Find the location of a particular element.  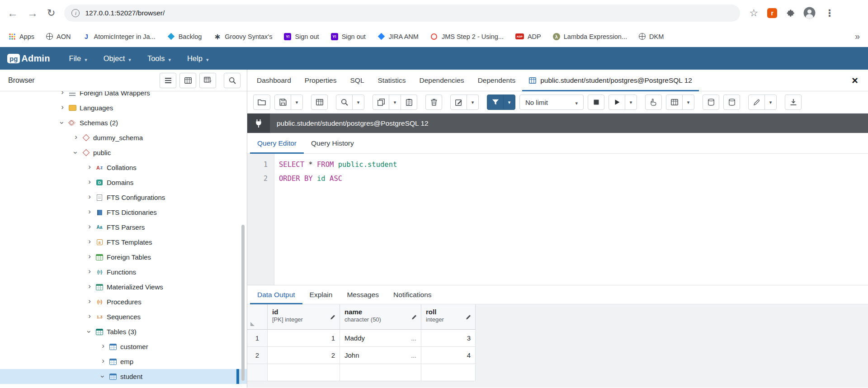

tree-item-functions: Functions is located at coordinates (123, 272).